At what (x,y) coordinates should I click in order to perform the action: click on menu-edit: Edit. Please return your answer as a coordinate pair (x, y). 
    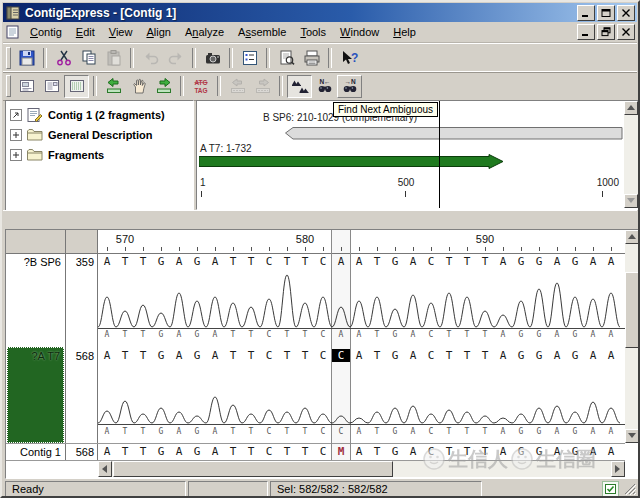
    Looking at the image, I should click on (86, 32).